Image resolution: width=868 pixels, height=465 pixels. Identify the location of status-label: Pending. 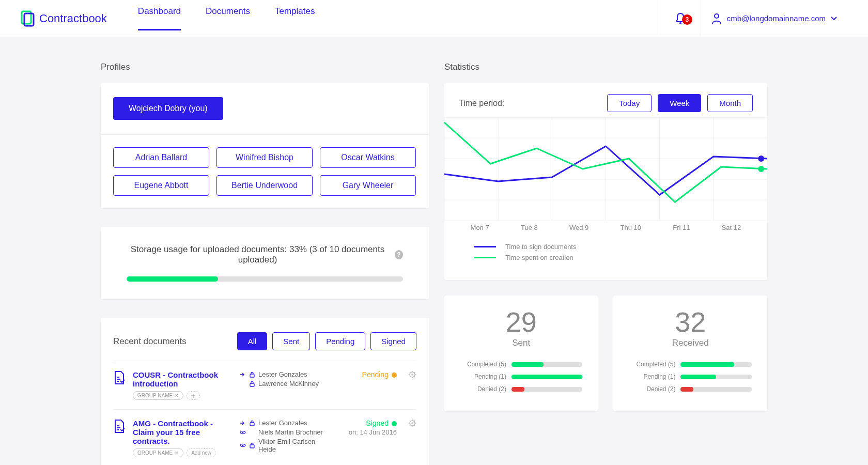
(375, 375).